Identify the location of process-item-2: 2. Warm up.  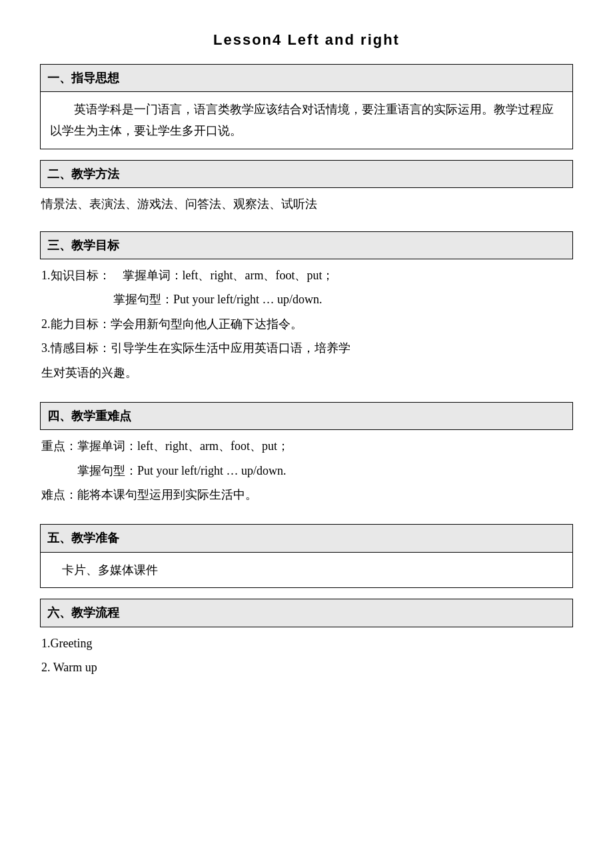
(306, 667).